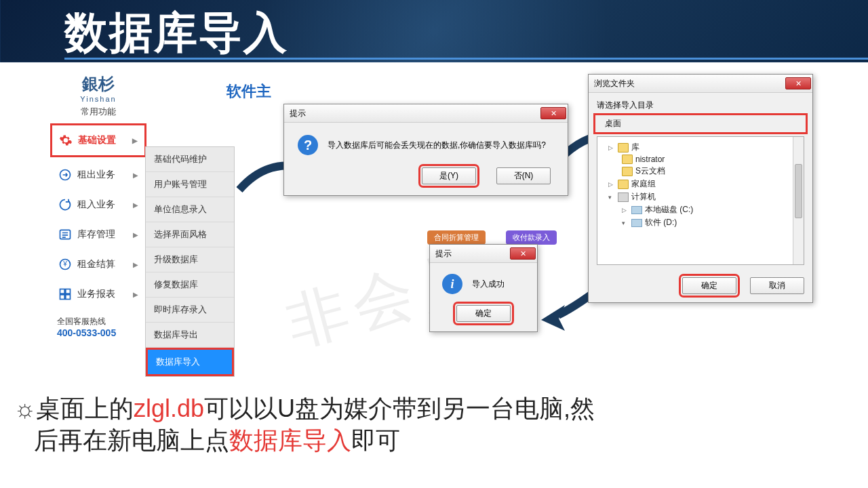  What do you see at coordinates (98, 333) in the screenshot?
I see `hotline-number: 400-0533-005` at bounding box center [98, 333].